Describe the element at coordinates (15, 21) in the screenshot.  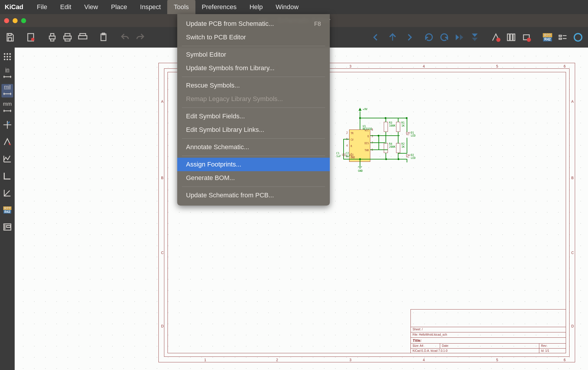
I see `minimize-button` at that location.